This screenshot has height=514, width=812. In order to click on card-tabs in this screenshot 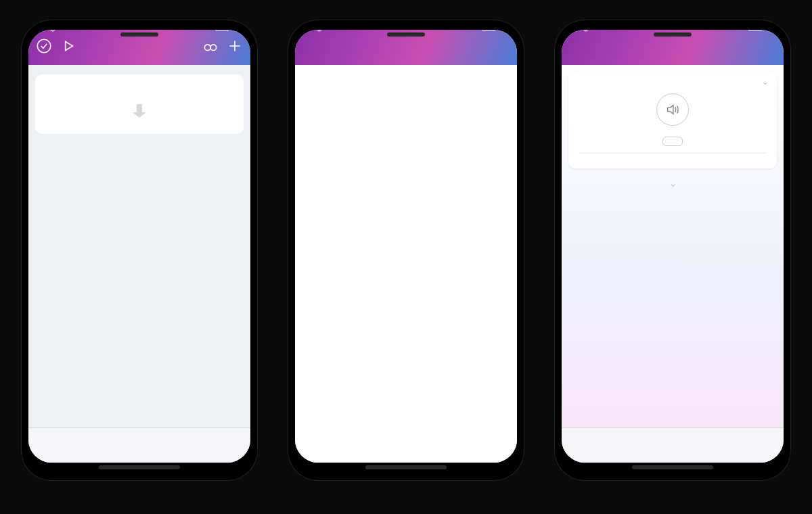, I will do `click(673, 157)`.